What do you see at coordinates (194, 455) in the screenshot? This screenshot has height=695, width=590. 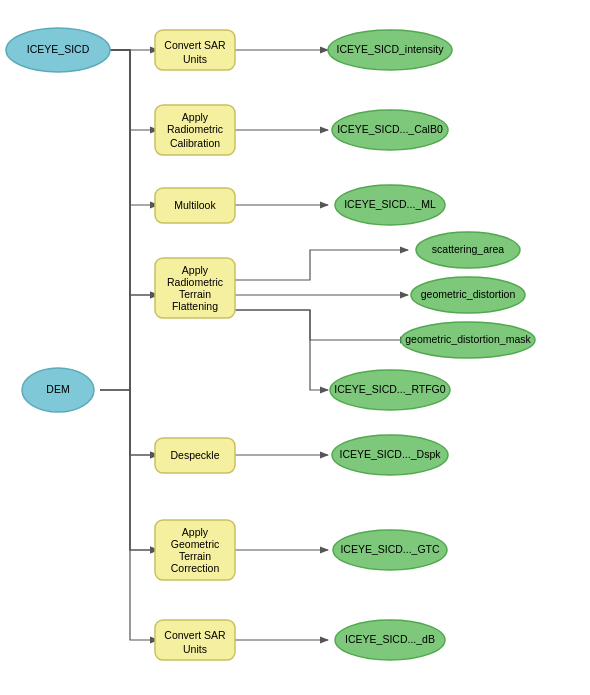 I see `svg-text: Despeckle` at bounding box center [194, 455].